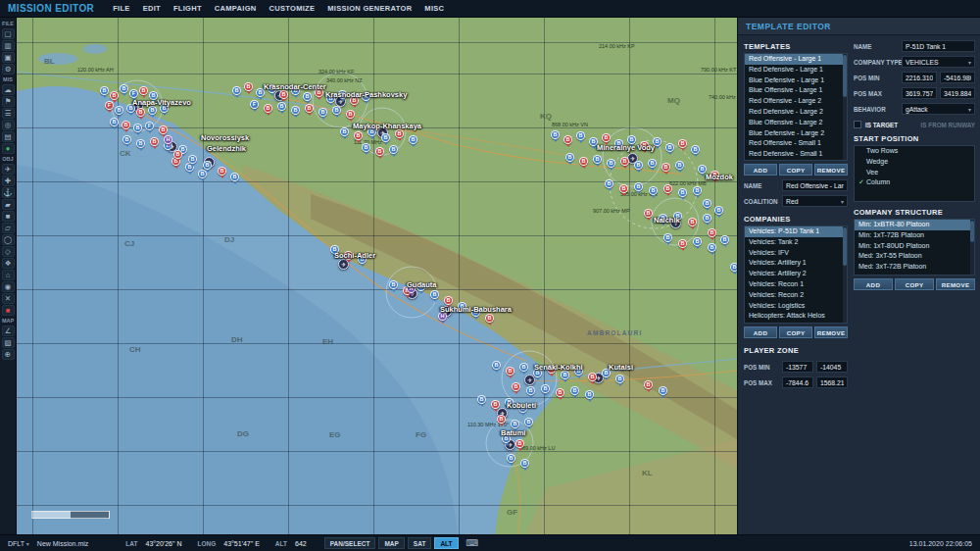  I want to click on template-list-item: Red Defensive - Large 2, so click(796, 112).